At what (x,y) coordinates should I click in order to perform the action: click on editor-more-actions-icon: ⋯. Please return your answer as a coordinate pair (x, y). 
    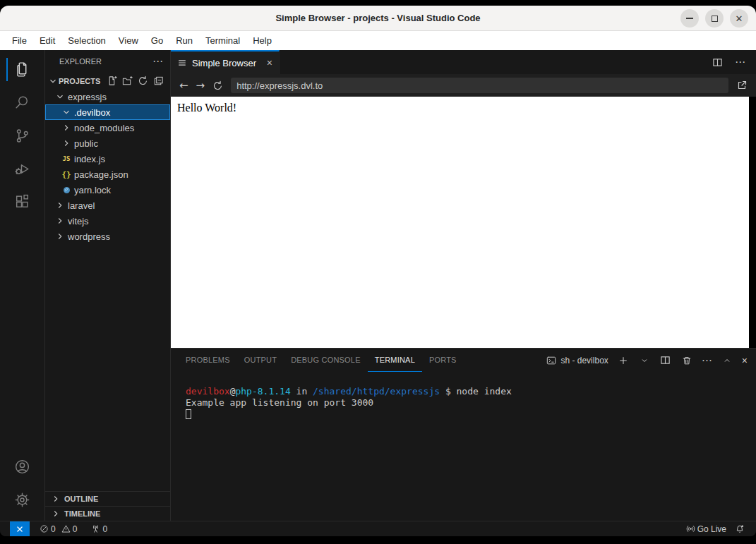
    Looking at the image, I should click on (740, 62).